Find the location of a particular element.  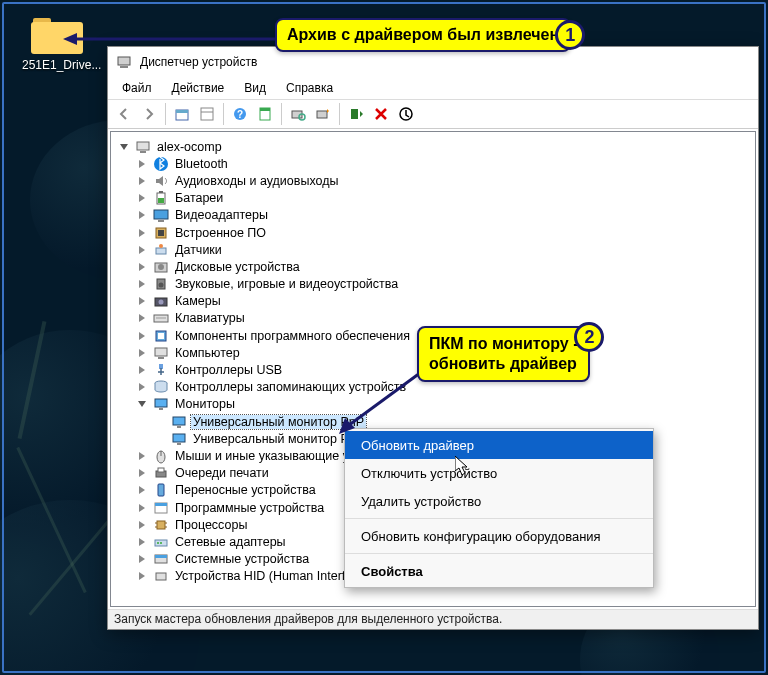

context-menu-scan-hardware: Обновить конфигурацию оборудования is located at coordinates (499, 536).